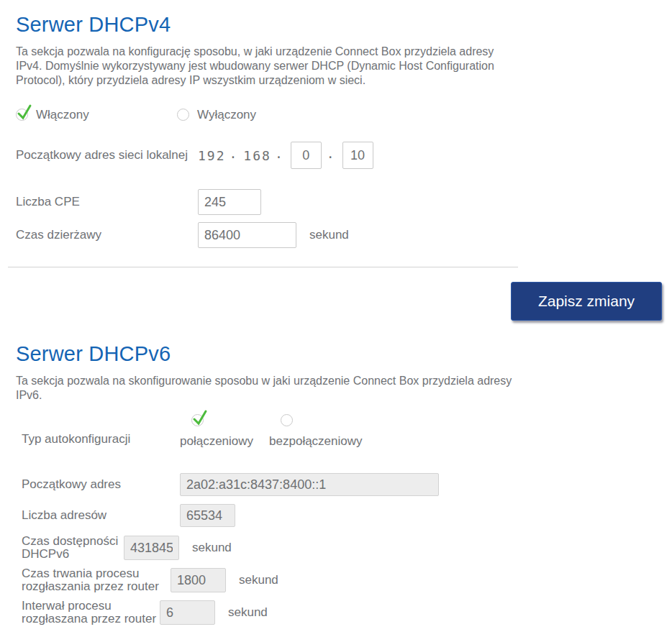 The image size is (672, 637). I want to click on dhcpv6-description: Ta sekcja pozwala na skonfigurowanie spo…, so click(267, 388).